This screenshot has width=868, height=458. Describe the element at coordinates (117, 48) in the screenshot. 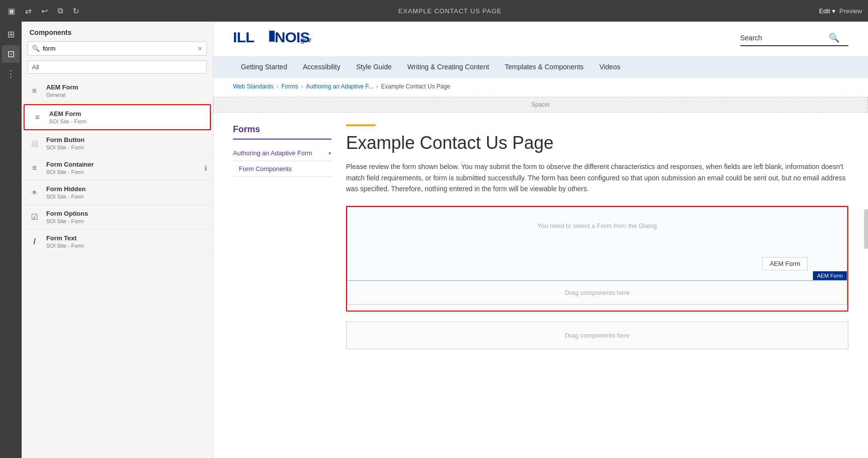

I see `search-box: 🔍 ✕` at that location.